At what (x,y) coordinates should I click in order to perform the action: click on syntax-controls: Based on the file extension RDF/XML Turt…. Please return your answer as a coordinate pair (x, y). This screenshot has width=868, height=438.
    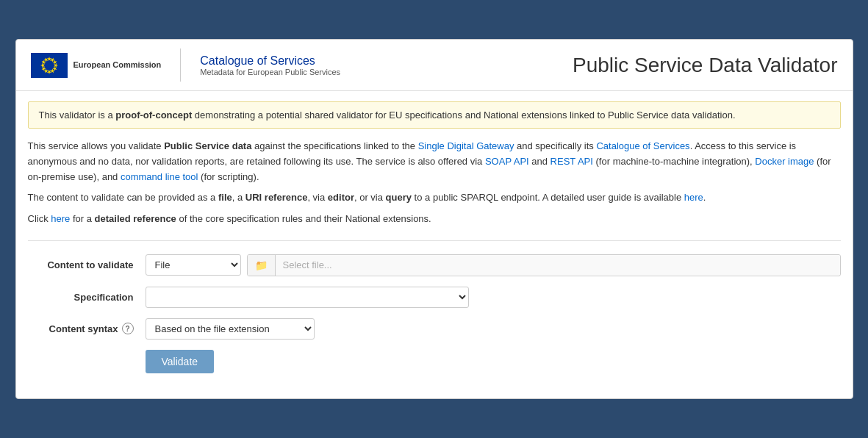
    Looking at the image, I should click on (493, 329).